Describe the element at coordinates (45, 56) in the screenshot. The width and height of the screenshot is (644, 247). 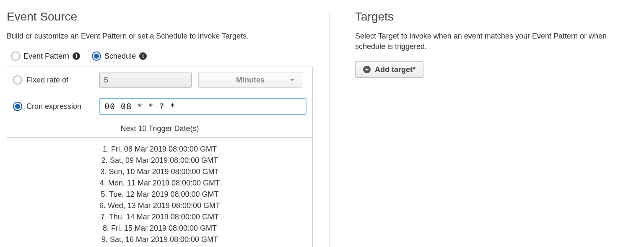
I see `radio-event-pattern: Event Pattern i` at that location.